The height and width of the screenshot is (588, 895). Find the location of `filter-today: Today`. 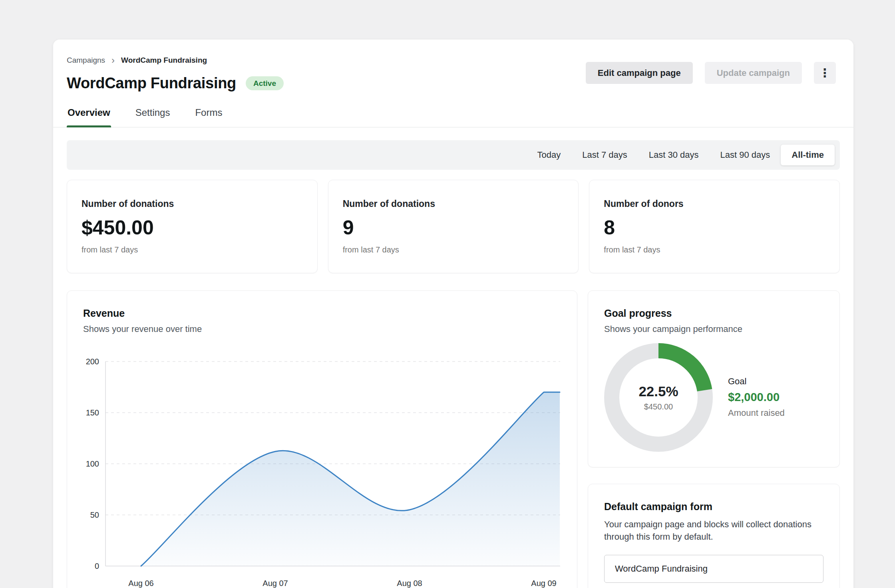

filter-today: Today is located at coordinates (549, 155).